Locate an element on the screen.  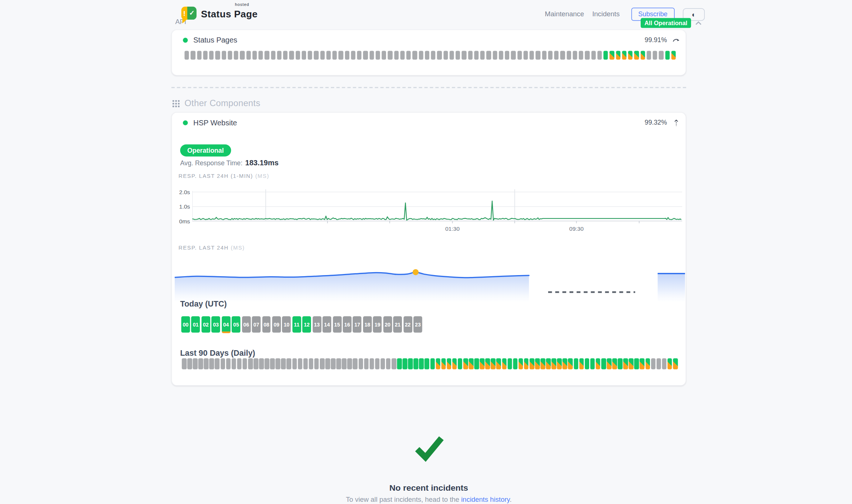
hour-block: 16 is located at coordinates (347, 324).